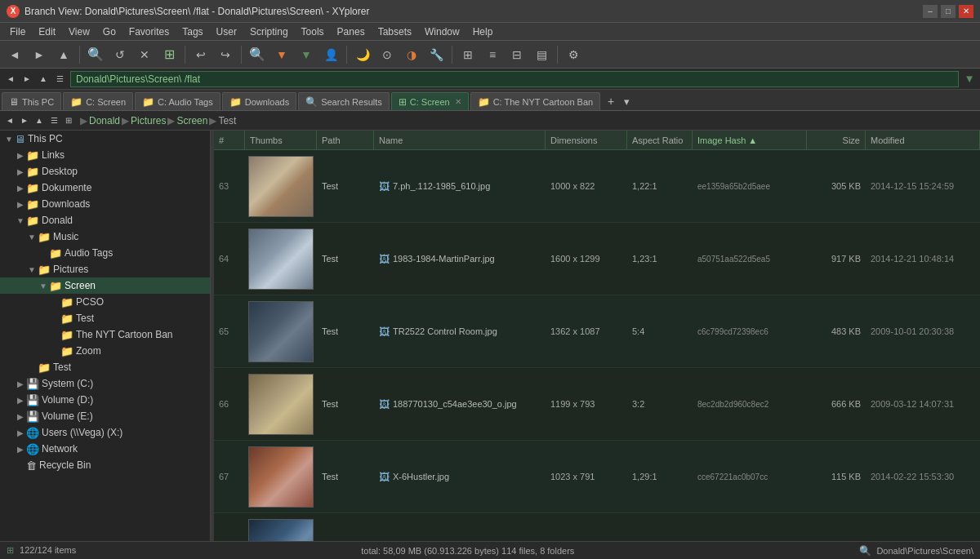 This screenshot has height=559, width=980. Describe the element at coordinates (969, 79) in the screenshot. I see `address-filter-icon: ▼` at that location.